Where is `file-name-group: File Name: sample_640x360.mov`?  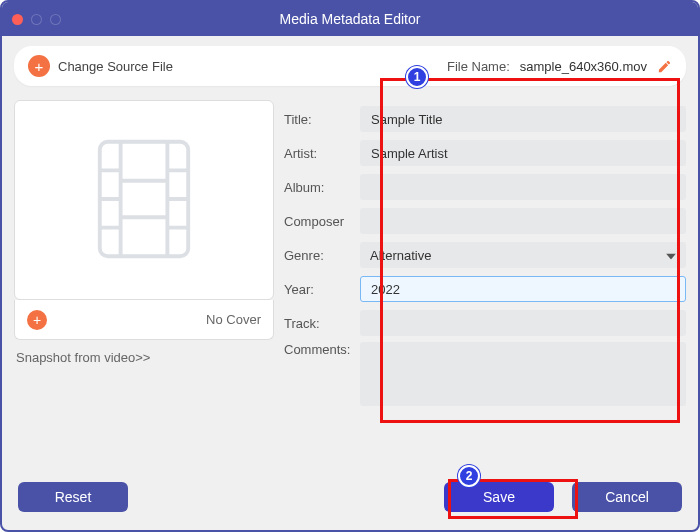 file-name-group: File Name: sample_640x360.mov is located at coordinates (560, 66).